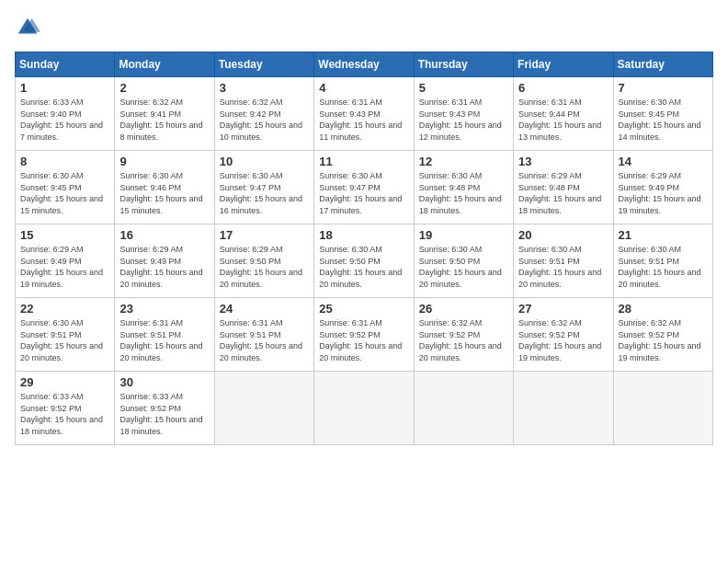  What do you see at coordinates (663, 188) in the screenshot?
I see `calendar-cell: 14 Sunrise: 6:29 AMSunset: 9:49 PMDaylig…` at bounding box center [663, 188].